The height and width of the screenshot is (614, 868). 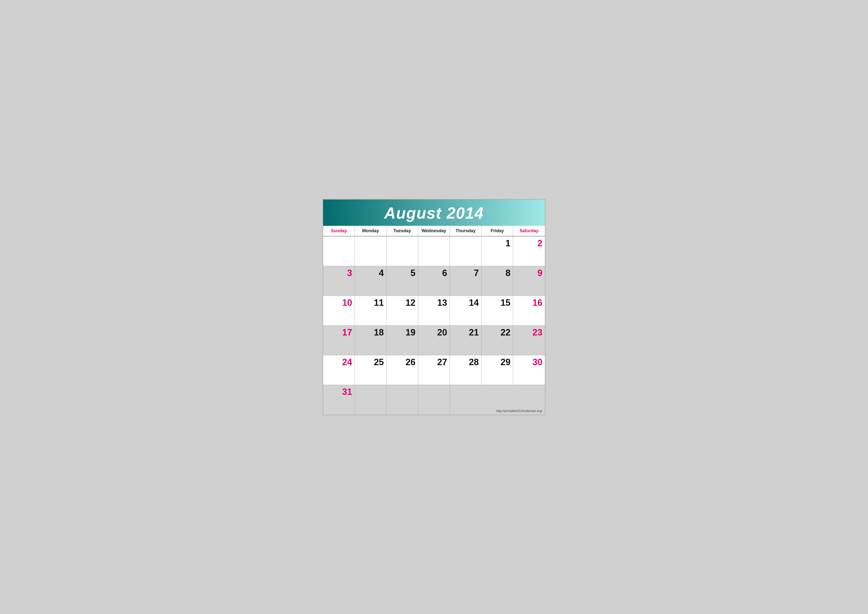 What do you see at coordinates (339, 273) in the screenshot?
I see `day-number-3: 3` at bounding box center [339, 273].